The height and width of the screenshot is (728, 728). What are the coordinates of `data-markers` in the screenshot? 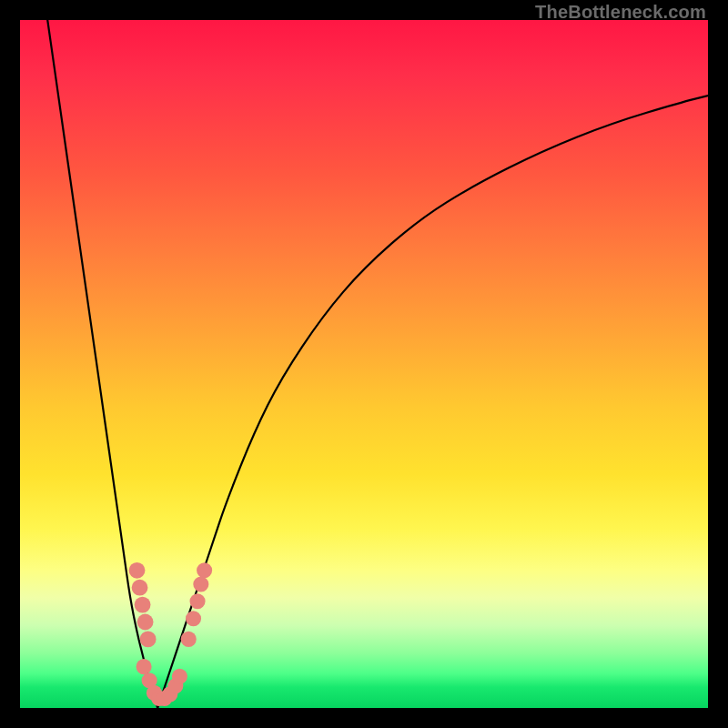 It's located at (171, 634).